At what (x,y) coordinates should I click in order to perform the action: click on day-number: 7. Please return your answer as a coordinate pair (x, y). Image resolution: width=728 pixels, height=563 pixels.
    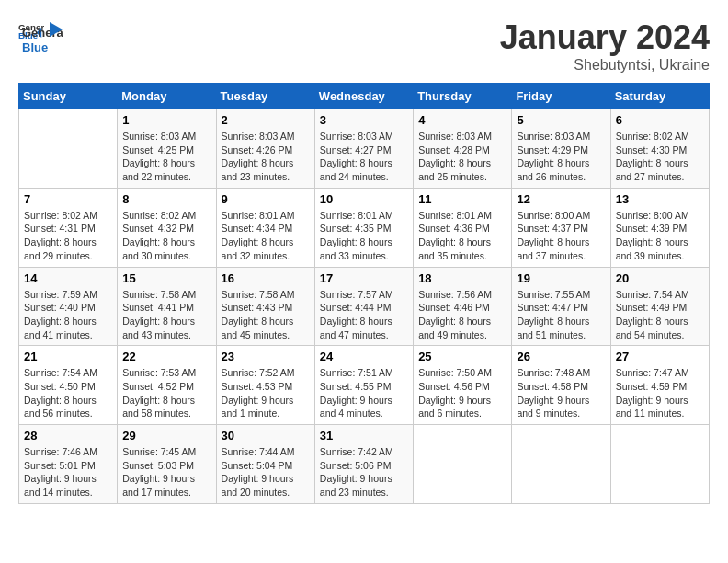
    Looking at the image, I should click on (68, 199).